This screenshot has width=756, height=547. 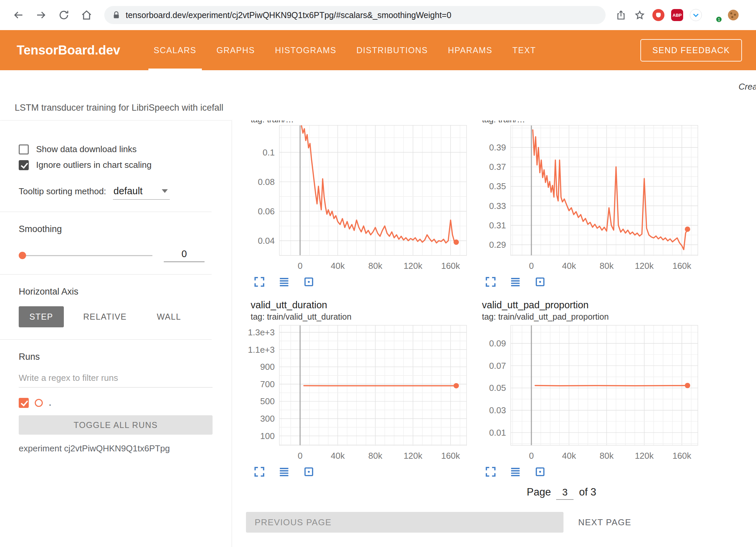 I want to click on smoothing-label: Smoothing, so click(x=116, y=229).